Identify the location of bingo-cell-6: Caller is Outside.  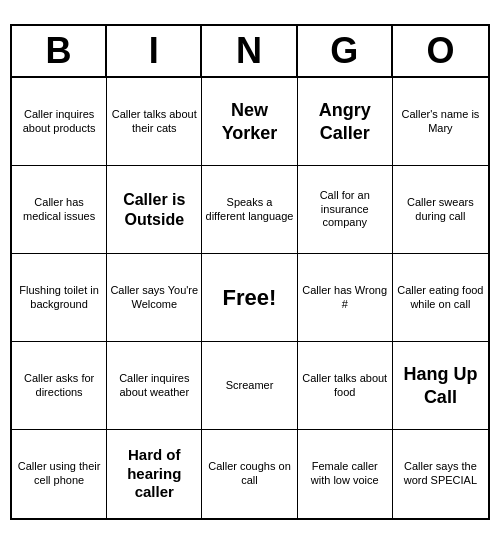
(154, 210).